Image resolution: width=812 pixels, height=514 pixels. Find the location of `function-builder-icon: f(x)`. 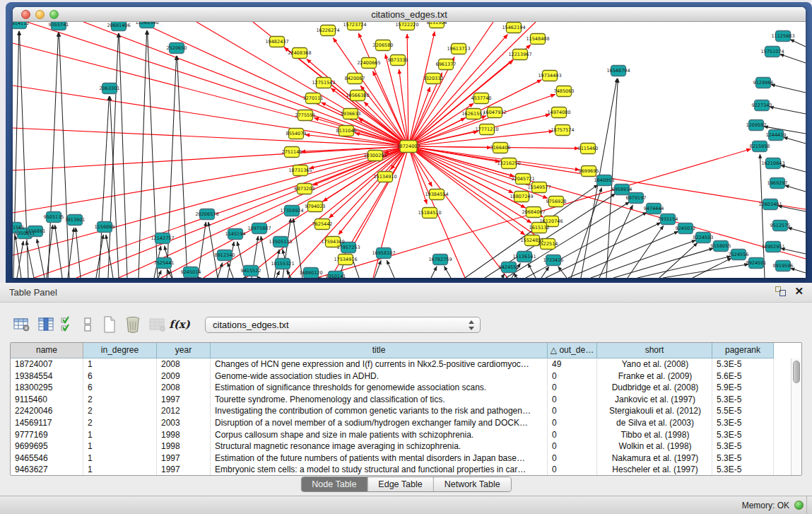

function-builder-icon: f(x) is located at coordinates (180, 325).